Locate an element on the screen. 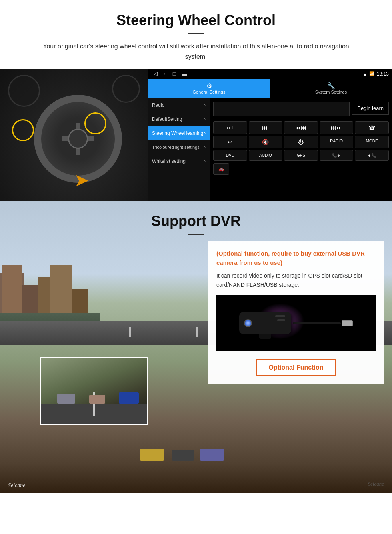  dvr-section-header: Support DVR is located at coordinates (196, 220).